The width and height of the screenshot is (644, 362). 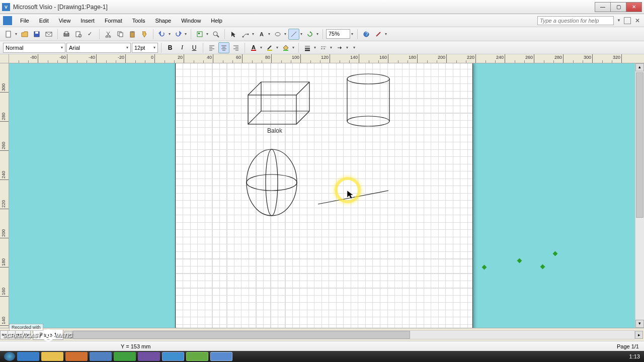 What do you see at coordinates (91, 34) in the screenshot?
I see `spelling-button: ✓` at bounding box center [91, 34].